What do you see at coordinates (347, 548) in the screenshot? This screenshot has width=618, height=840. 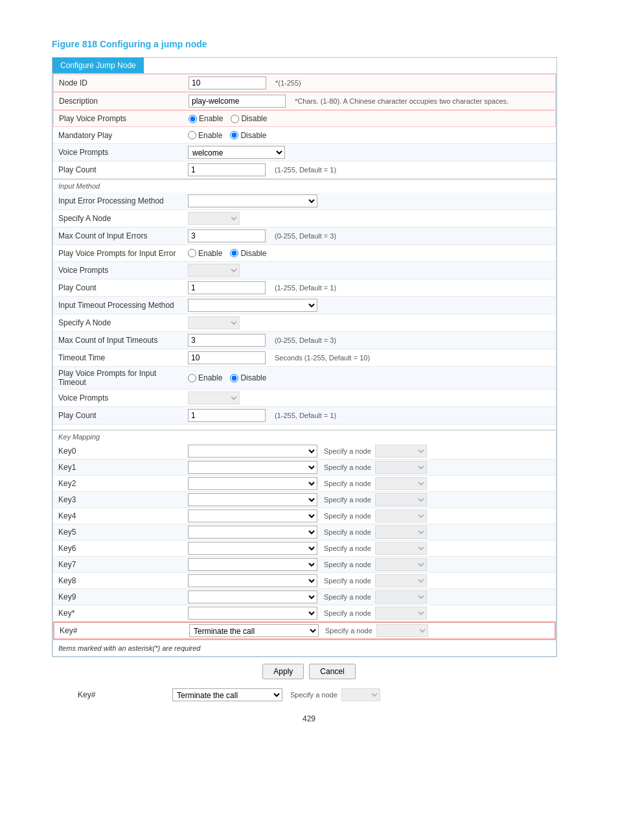 I see `key6-specify-node: Specify a node` at bounding box center [347, 548].